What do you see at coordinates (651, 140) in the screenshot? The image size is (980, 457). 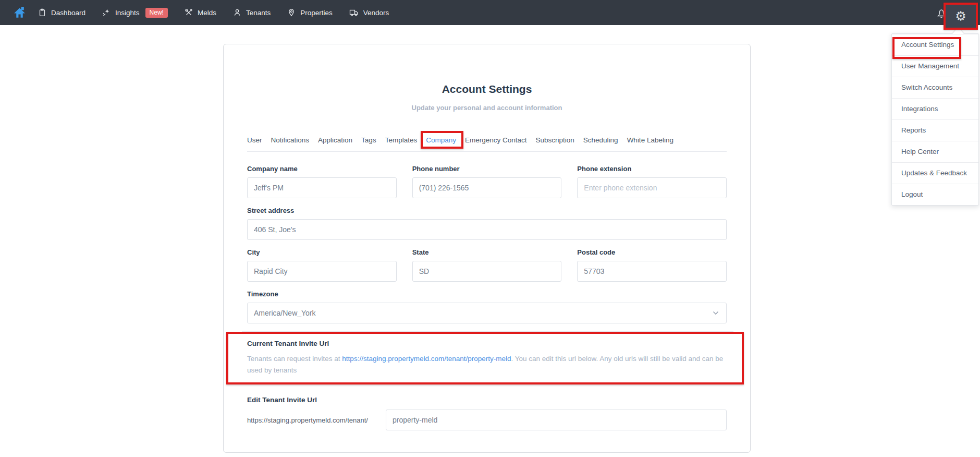 I see `tab-white-labeling: White Labeling` at bounding box center [651, 140].